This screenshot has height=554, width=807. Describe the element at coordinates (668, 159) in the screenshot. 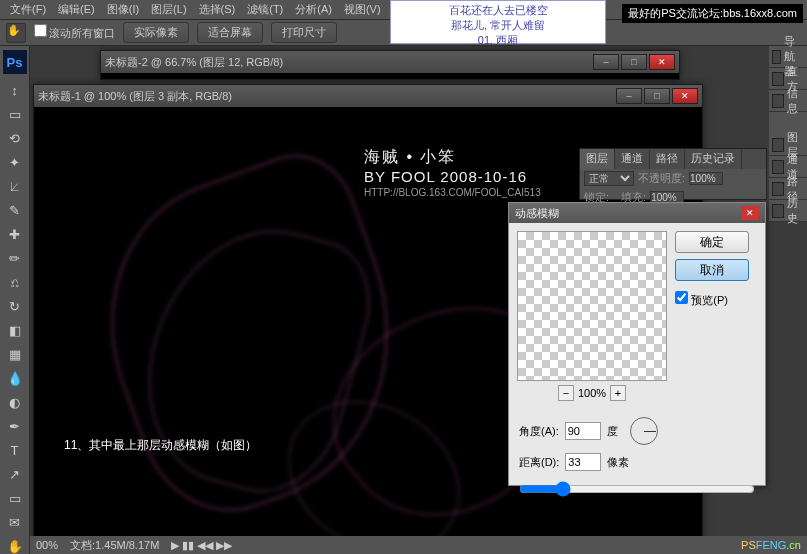

I see `tab-paths: 路径` at that location.